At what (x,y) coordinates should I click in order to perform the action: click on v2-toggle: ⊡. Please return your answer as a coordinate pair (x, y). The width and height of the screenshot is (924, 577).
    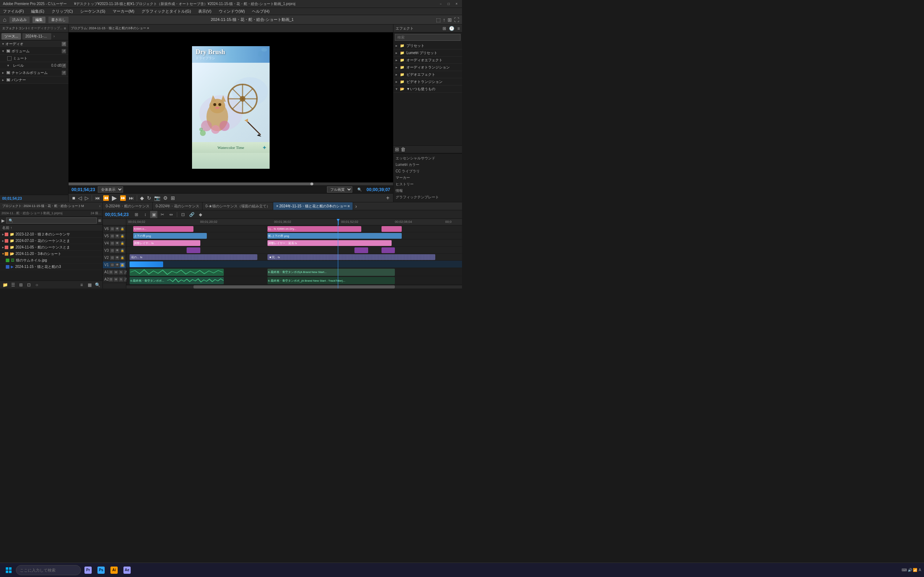
    Looking at the image, I should click on (112, 258).